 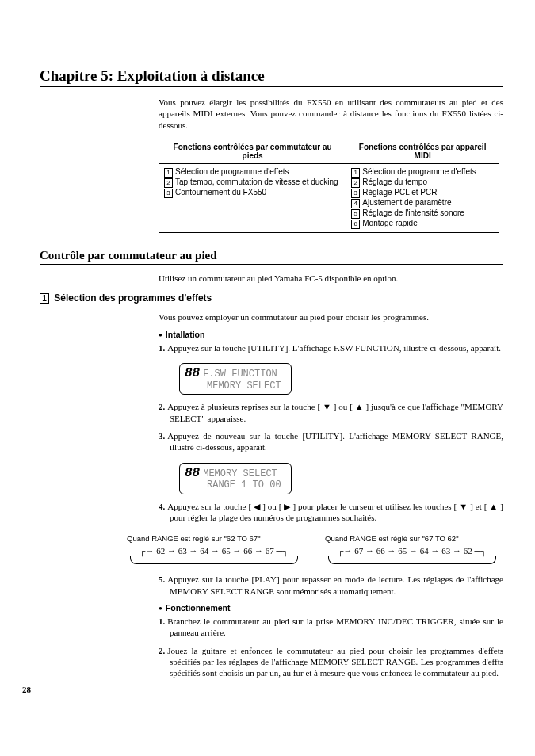 I want to click on table-cell-right: 1Sélection de programme d'effets 2Réglag…, so click(x=423, y=198).